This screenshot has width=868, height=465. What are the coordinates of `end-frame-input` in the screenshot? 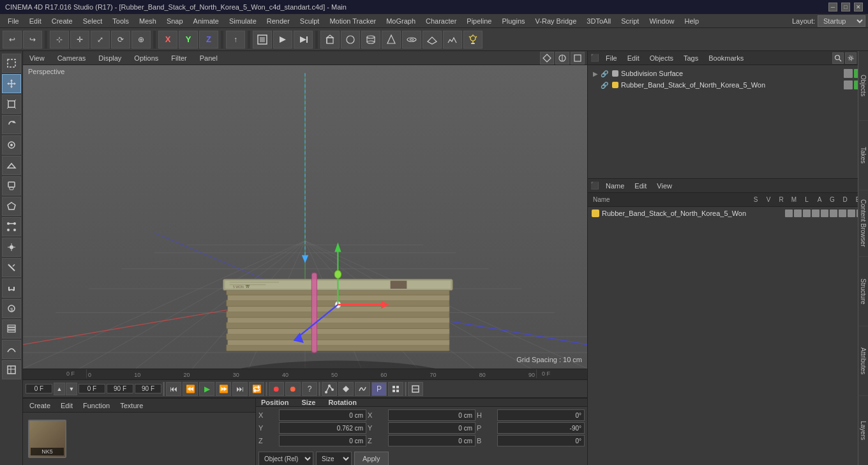 It's located at (120, 388).